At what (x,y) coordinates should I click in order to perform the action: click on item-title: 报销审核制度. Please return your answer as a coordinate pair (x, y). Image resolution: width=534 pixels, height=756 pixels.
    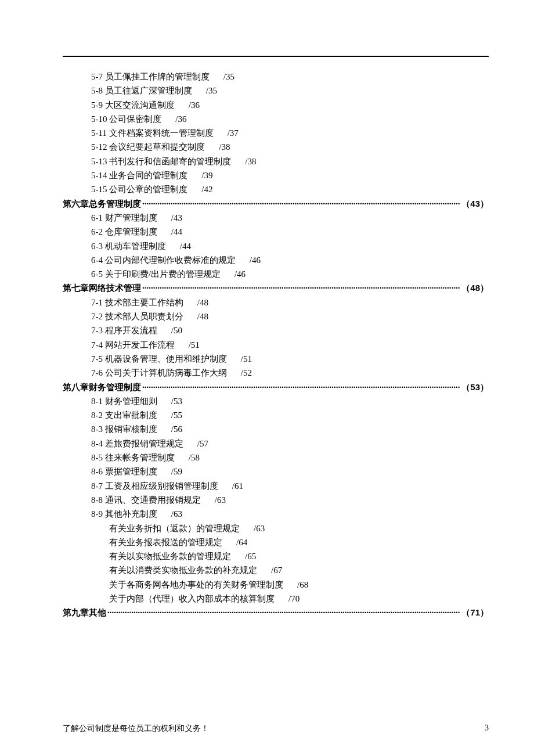
    Looking at the image, I should click on (131, 429).